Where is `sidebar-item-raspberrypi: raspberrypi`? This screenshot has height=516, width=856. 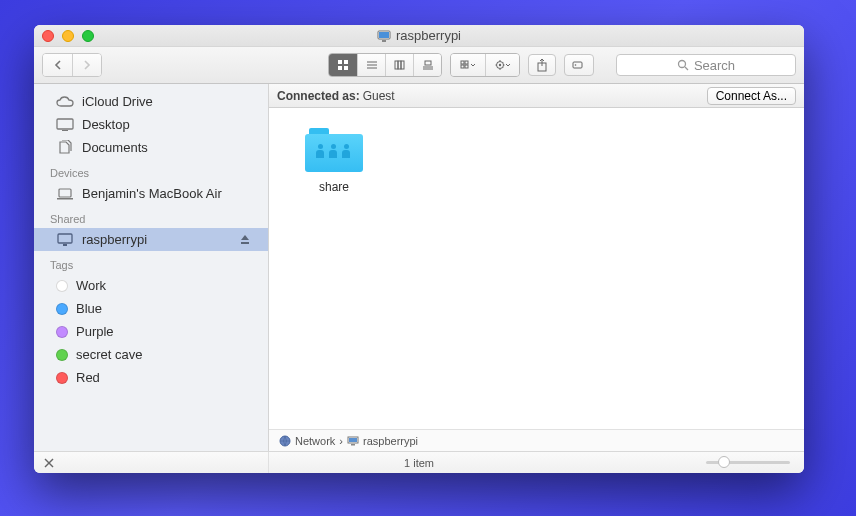
sidebar-item-raspberrypi: raspberrypi is located at coordinates (151, 240).